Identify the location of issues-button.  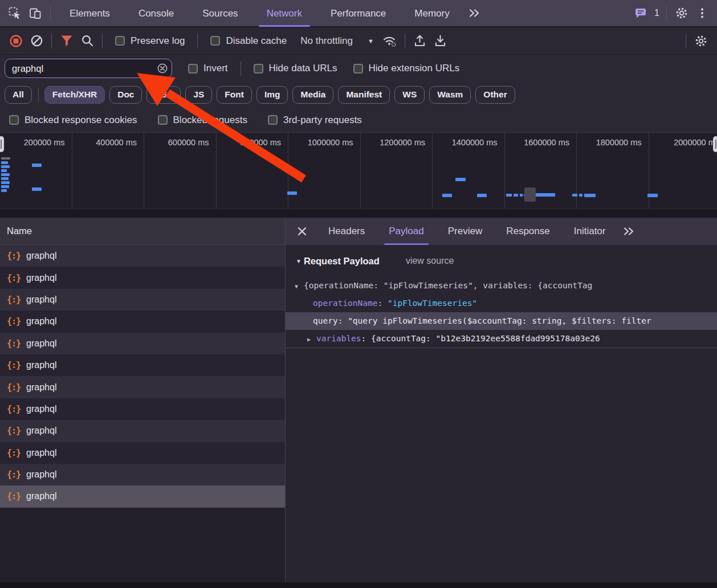
(641, 13).